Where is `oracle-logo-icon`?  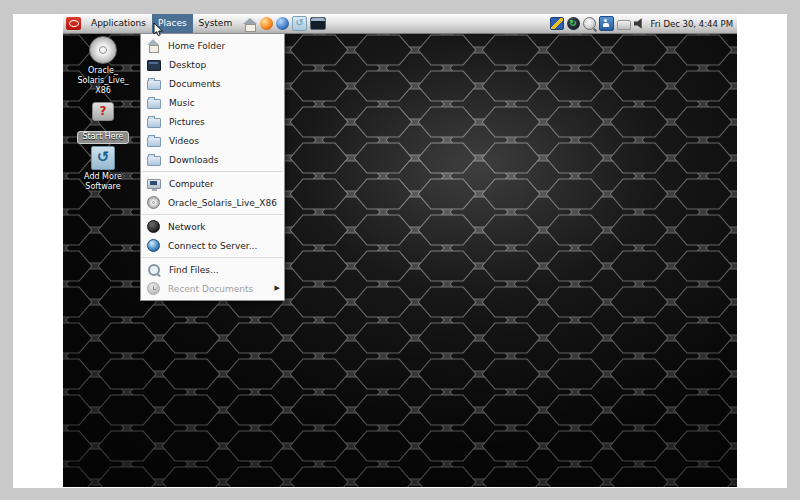 oracle-logo-icon is located at coordinates (74, 24).